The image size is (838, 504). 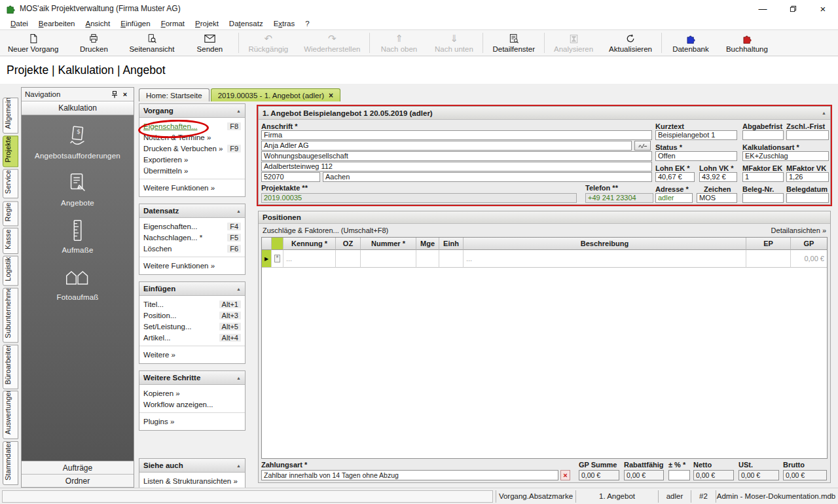 What do you see at coordinates (697, 156) in the screenshot?
I see `status-input: Offen` at bounding box center [697, 156].